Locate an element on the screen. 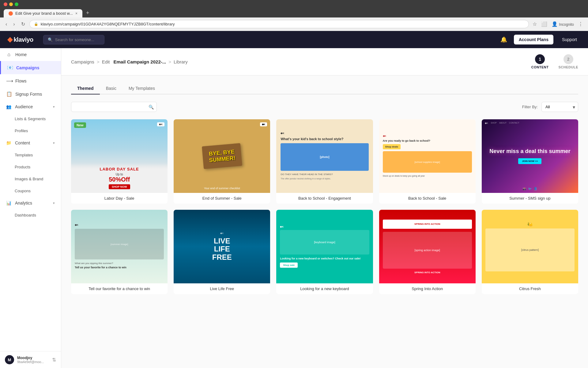  active-tab: Edit Give your brand a boost w... × is located at coordinates (43, 13).